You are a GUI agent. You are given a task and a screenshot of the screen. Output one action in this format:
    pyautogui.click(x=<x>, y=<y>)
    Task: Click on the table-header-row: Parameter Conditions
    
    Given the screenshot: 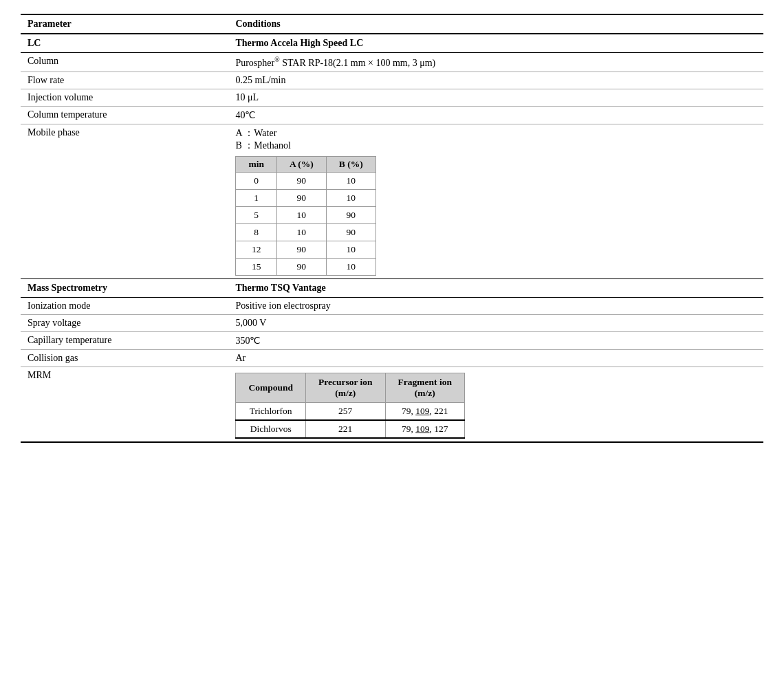 What is the action you would take?
    pyautogui.click(x=392, y=24)
    